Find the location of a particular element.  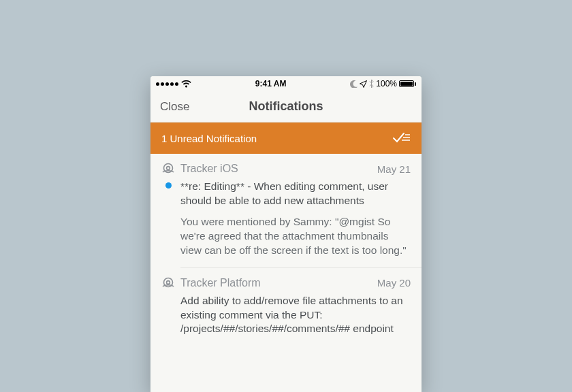

bluetooth-icon is located at coordinates (372, 84).